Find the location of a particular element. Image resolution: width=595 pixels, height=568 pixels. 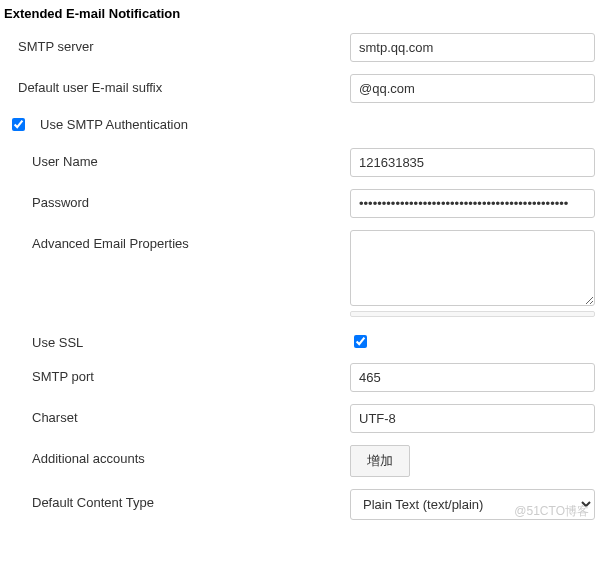

section-title: Extended E-mail Notification is located at coordinates (298, 14).